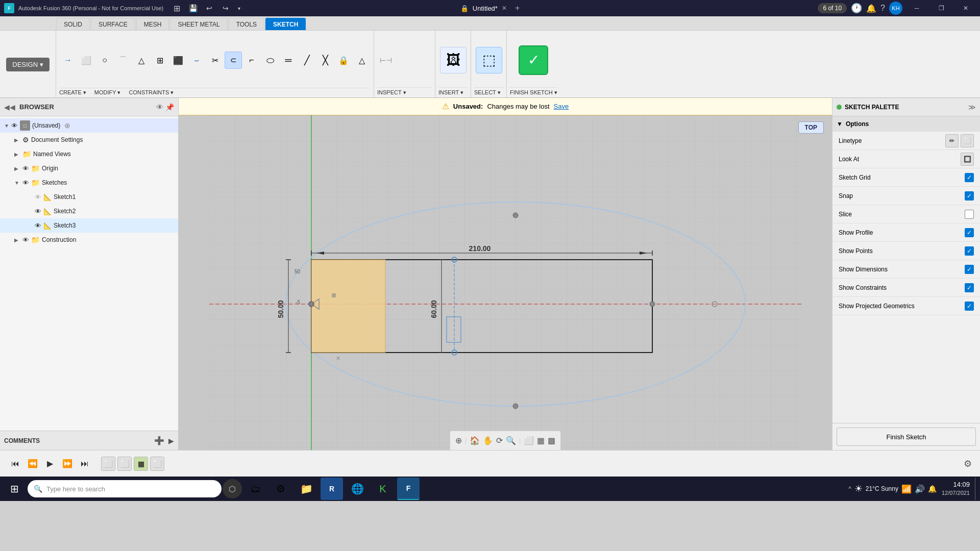 Image resolution: width=980 pixels, height=551 pixels. What do you see at coordinates (89, 226) in the screenshot?
I see `tree-item-sketch3: 👁 📐 Sketch3` at bounding box center [89, 226].